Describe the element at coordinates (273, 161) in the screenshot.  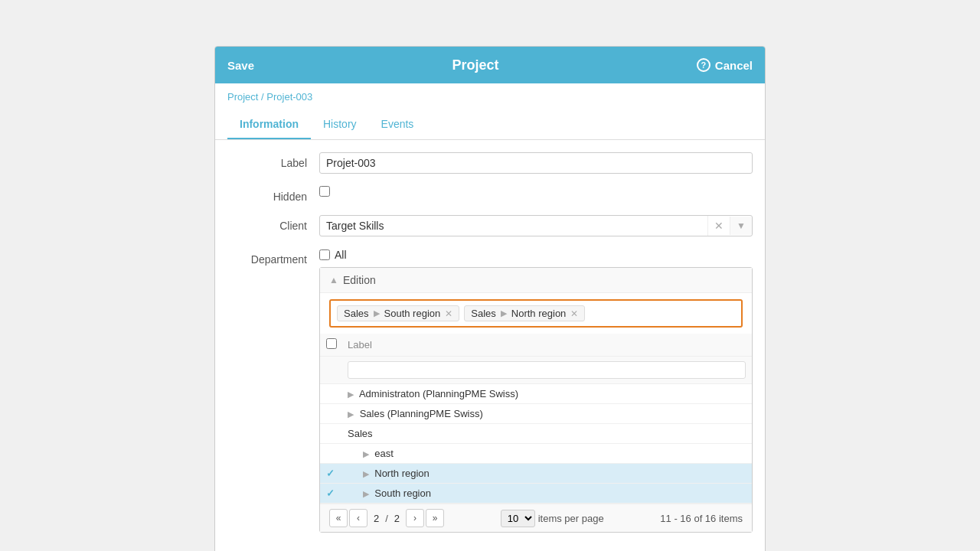
I see `label-field-label: Label` at that location.